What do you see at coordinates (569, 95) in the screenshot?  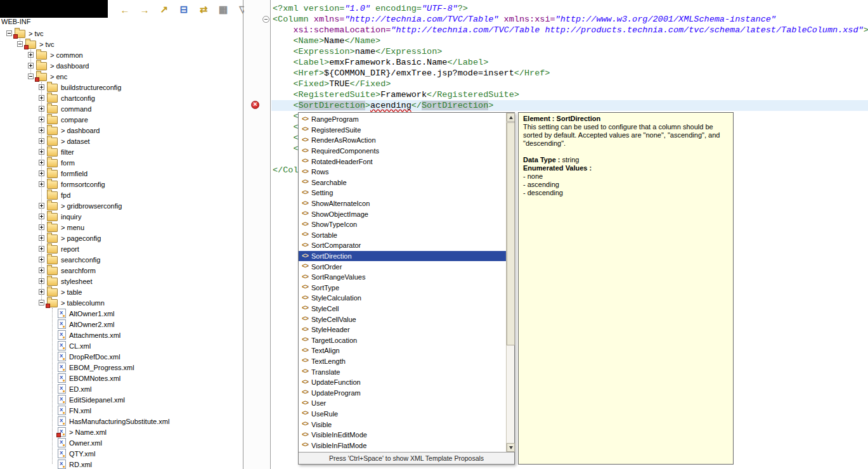 I see `code-line: <RegisteredSuite>Framework</RegisteredSu…` at bounding box center [569, 95].